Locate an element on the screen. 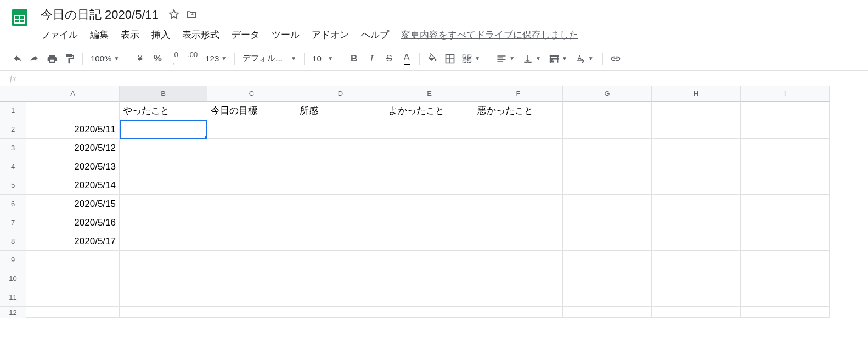 This screenshot has width=868, height=349. row-header: 8 is located at coordinates (13, 241).